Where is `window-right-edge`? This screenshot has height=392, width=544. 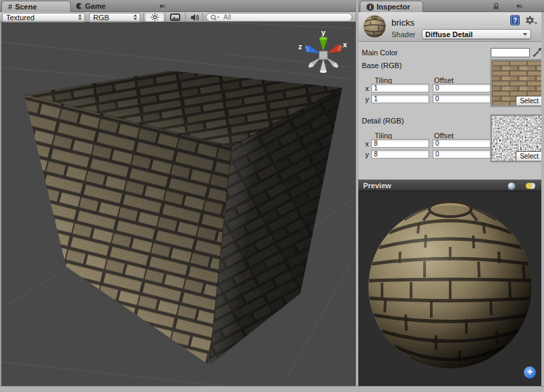 window-right-edge is located at coordinates (543, 199).